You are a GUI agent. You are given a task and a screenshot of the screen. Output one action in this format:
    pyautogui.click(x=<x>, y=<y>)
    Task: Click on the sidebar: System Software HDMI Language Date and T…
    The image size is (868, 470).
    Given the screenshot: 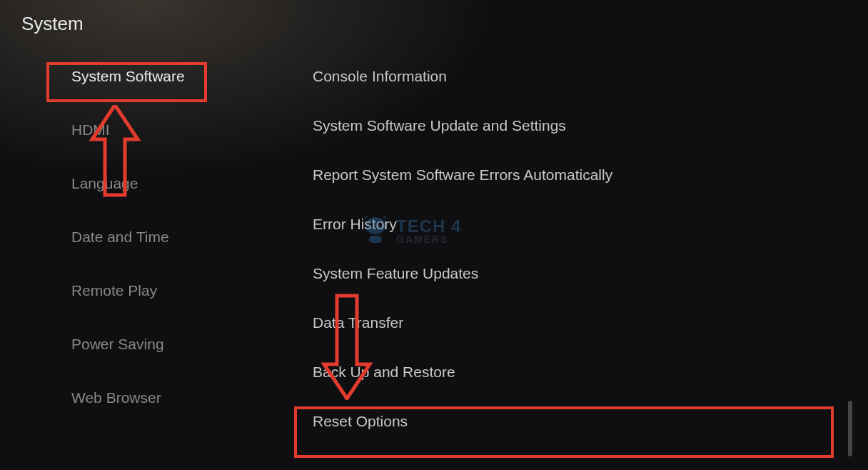 What is the action you would take?
    pyautogui.click(x=128, y=237)
    